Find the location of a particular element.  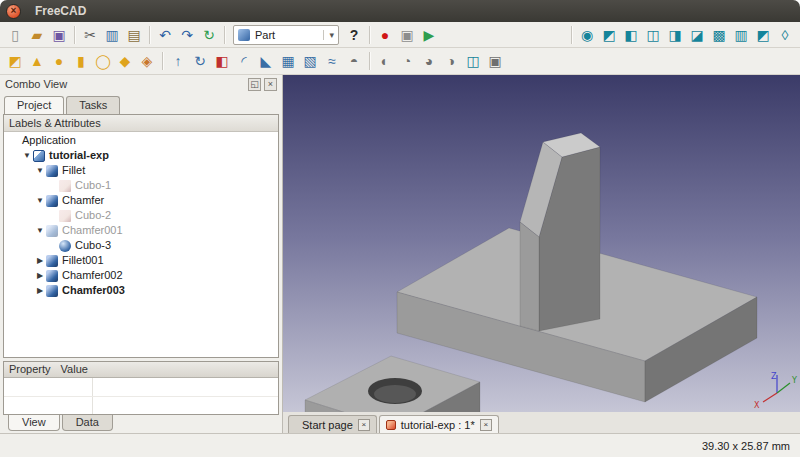

tab-project: Project is located at coordinates (34, 105).